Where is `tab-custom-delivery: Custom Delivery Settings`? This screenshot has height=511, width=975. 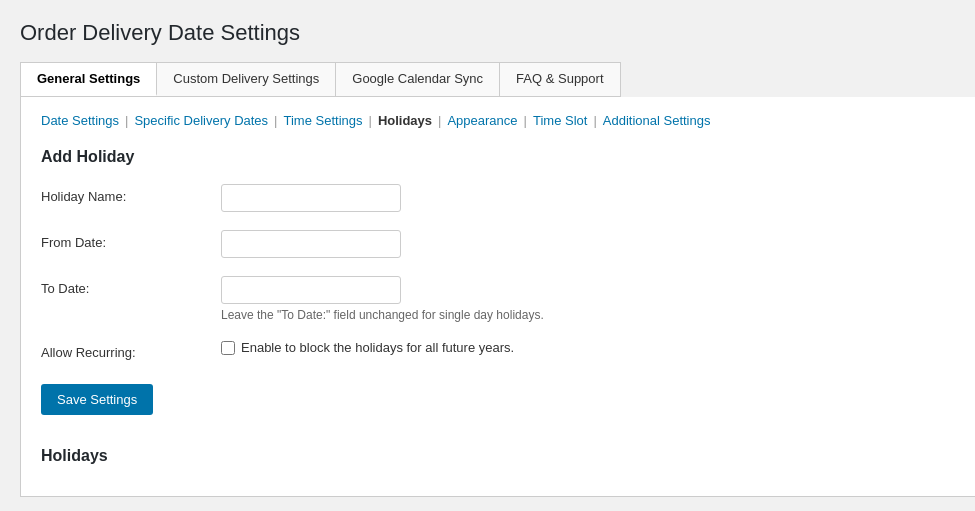
tab-custom-delivery: Custom Delivery Settings is located at coordinates (246, 80).